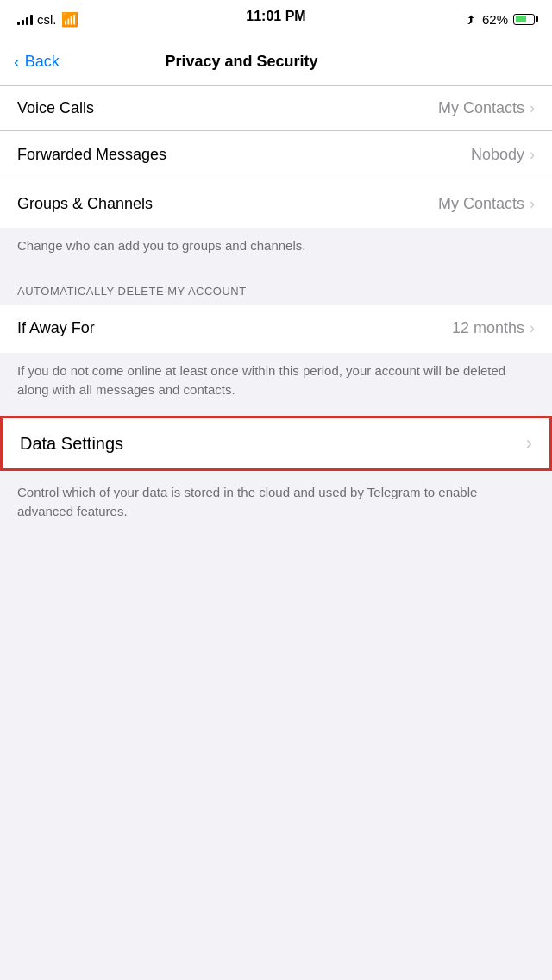 The height and width of the screenshot is (980, 552). I want to click on forwarded-messages-label: Forwarded Messages, so click(91, 155).